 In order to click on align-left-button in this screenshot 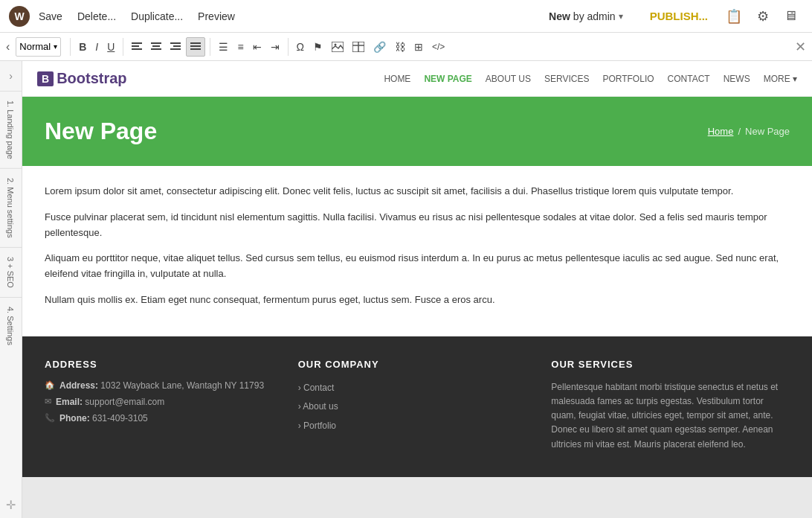, I will do `click(137, 47)`.